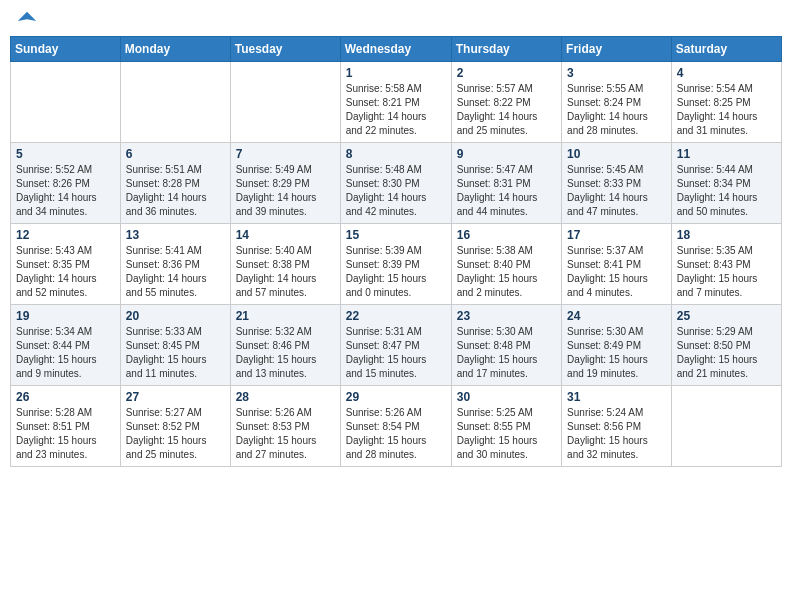 The width and height of the screenshot is (792, 612). What do you see at coordinates (285, 346) in the screenshot?
I see `calendar-cell: 21Sunrise: 5:32 AM Sunset: 8:46 PM Dayli…` at bounding box center [285, 346].